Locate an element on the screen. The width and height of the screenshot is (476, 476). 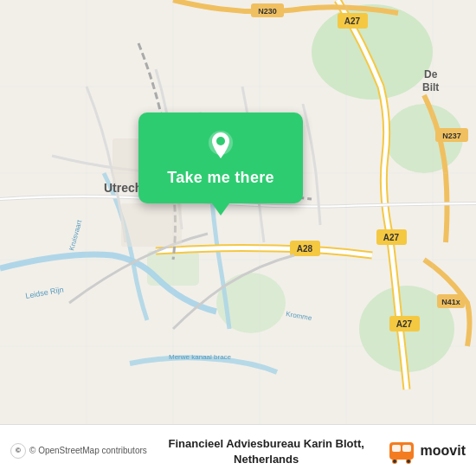
svg-text: Bilt is located at coordinates (431, 87).